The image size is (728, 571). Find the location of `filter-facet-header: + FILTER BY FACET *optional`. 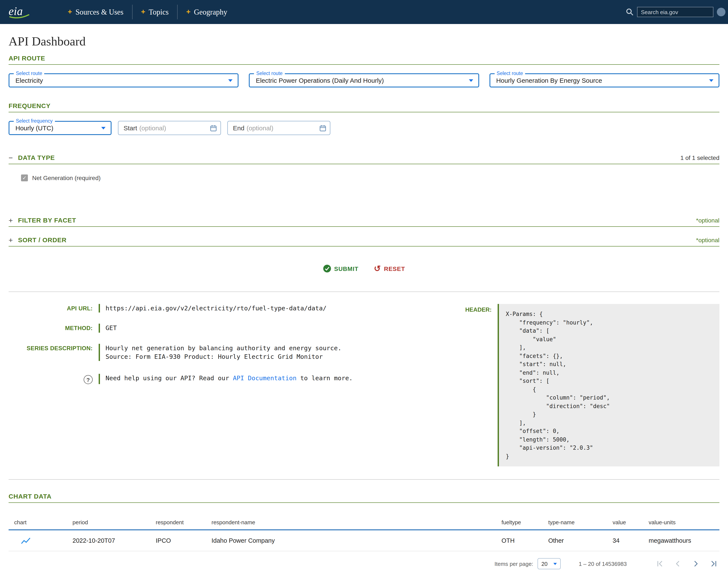

filter-facet-header: + FILTER BY FACET *optional is located at coordinates (364, 220).